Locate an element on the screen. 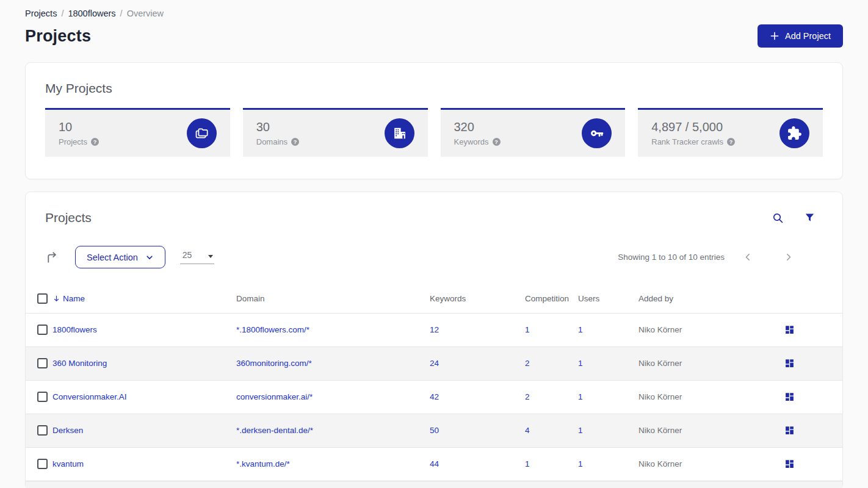 The image size is (868, 488). showing-entries-text: Showing 1 to 10 of 10 entries is located at coordinates (671, 257).